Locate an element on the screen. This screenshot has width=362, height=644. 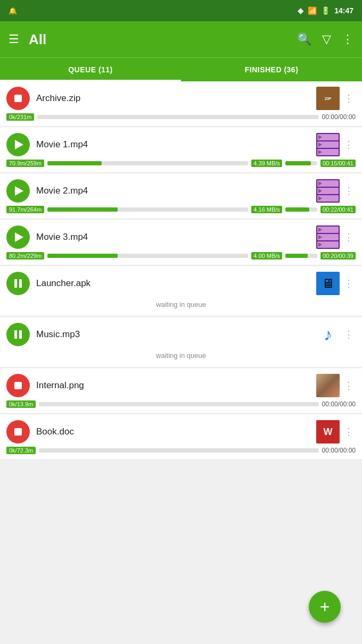
more-options-icon: ⋮ is located at coordinates (348, 39).